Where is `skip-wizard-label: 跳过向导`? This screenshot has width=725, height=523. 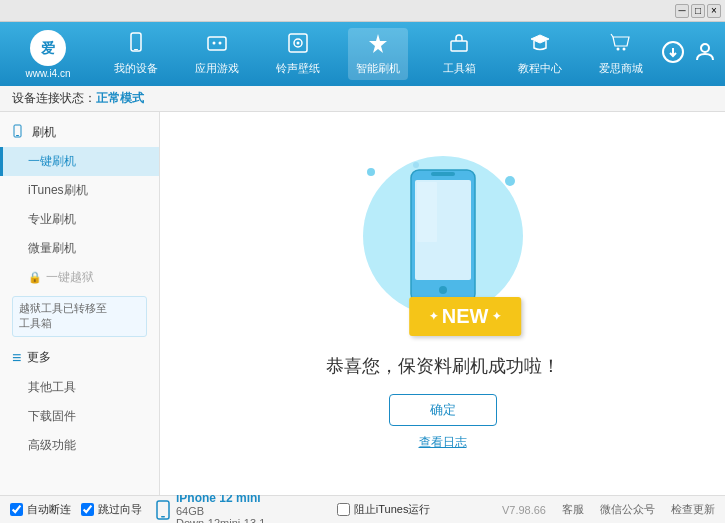 skip-wizard-label: 跳过向导 is located at coordinates (120, 510).